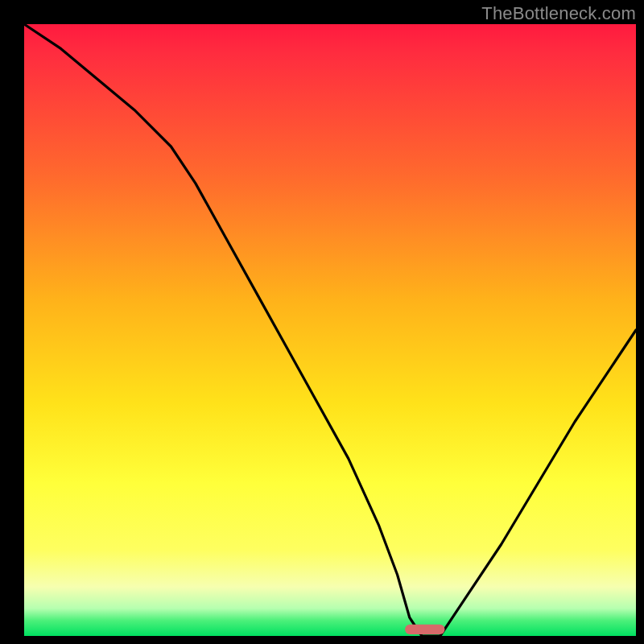 Image resolution: width=644 pixels, height=644 pixels. What do you see at coordinates (559, 14) in the screenshot?
I see `watermark-text: TheBottleneck.com` at bounding box center [559, 14].